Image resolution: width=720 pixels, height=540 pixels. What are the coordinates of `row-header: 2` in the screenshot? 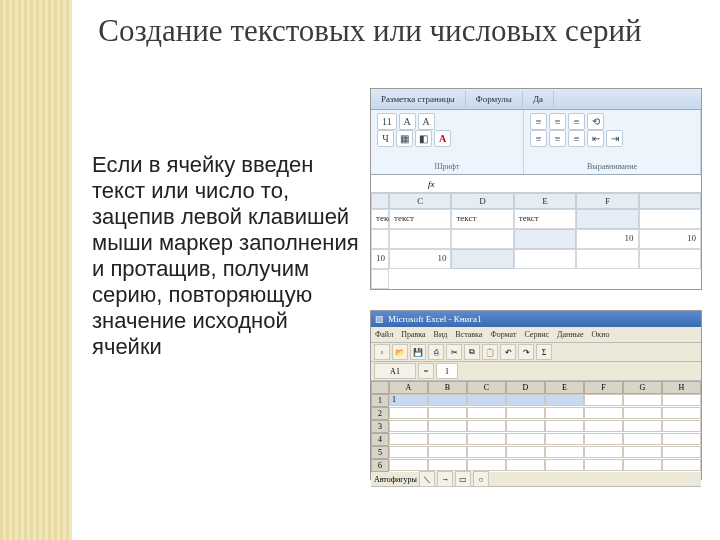 It's located at (380, 414).